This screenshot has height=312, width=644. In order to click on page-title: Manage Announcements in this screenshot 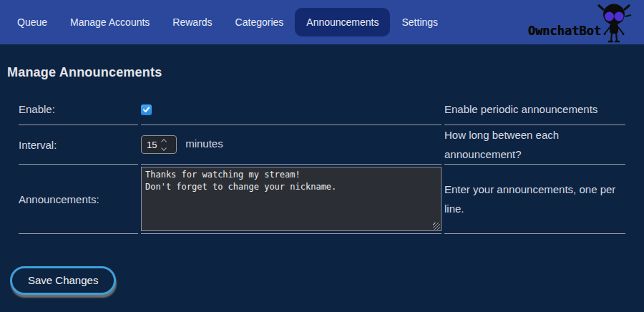, I will do `click(326, 73)`.